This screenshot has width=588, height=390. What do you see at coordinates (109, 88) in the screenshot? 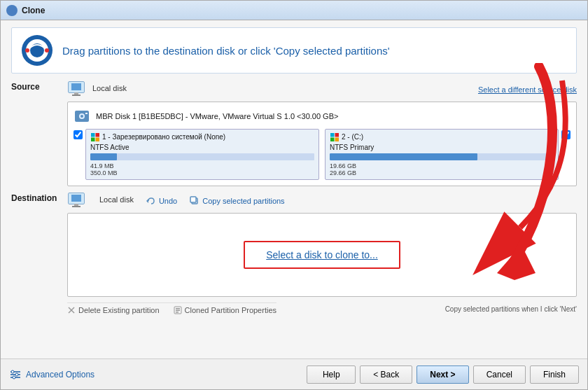
I see `source-sublabel: Local disk` at bounding box center [109, 88].